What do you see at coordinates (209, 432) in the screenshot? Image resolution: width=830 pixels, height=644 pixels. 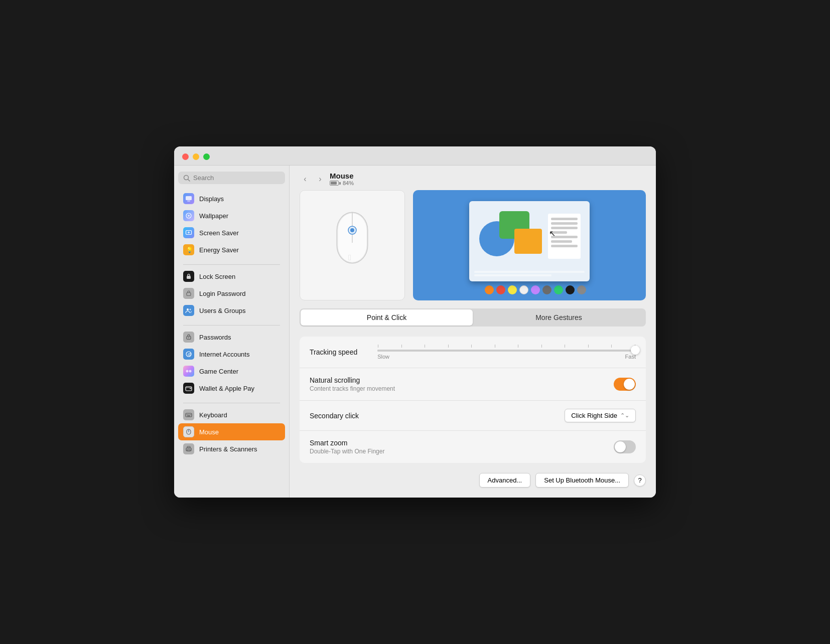 I see `mouse-label: Mouse` at bounding box center [209, 432].